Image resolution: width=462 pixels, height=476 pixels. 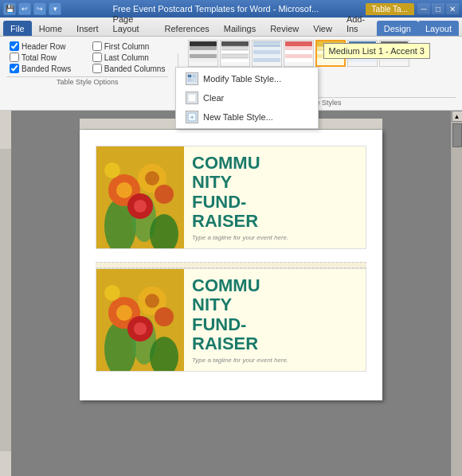 What do you see at coordinates (97, 68) in the screenshot?
I see `banded-columns-checkbox` at bounding box center [97, 68].